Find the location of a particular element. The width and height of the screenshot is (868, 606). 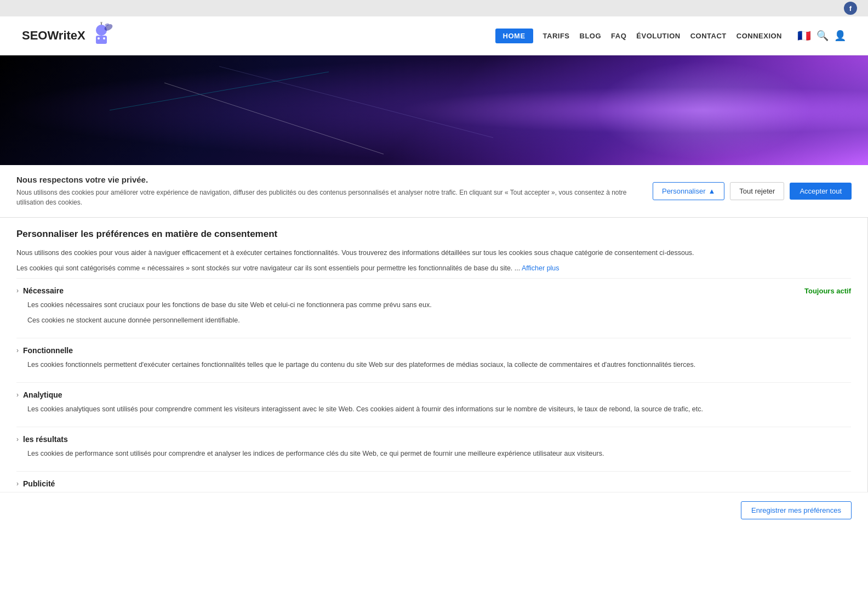

cookie-title: Nous respectons votre vie privée. is located at coordinates (331, 180).